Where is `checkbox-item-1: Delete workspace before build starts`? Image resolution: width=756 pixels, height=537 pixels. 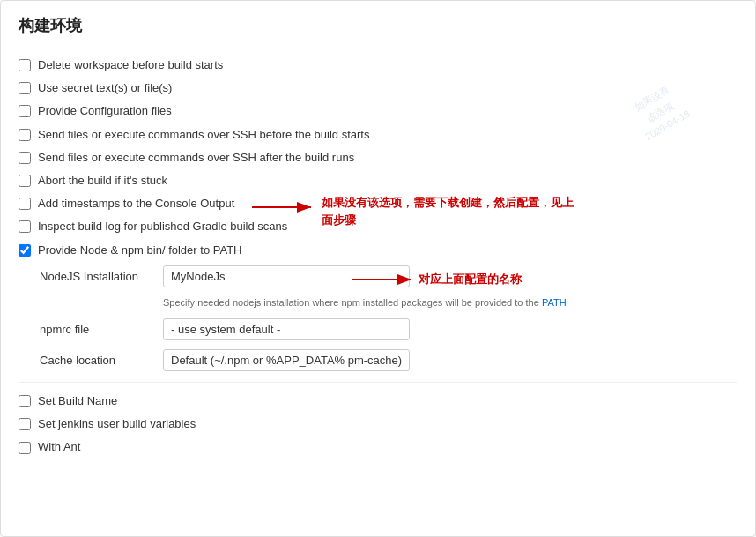
checkbox-item-1: Delete workspace before build starts is located at coordinates (378, 65).